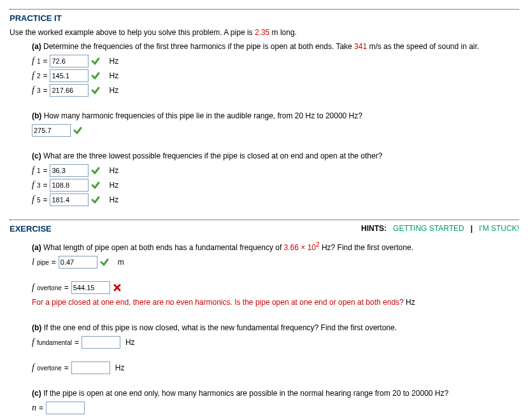 This screenshot has width=528, height=420. I want to click on exercise-b-over-row: fovertone = Hz, so click(275, 368).